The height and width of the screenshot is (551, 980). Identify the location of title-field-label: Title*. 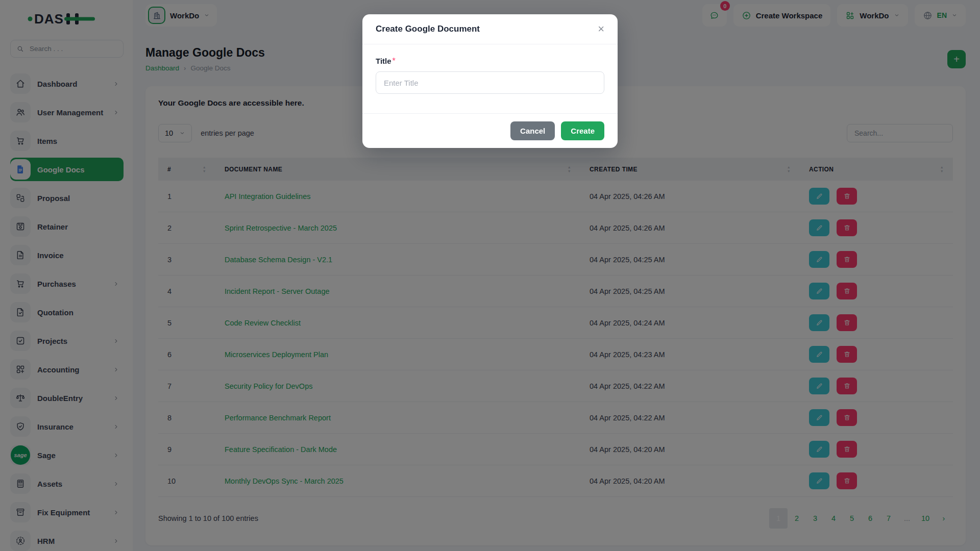
(386, 61).